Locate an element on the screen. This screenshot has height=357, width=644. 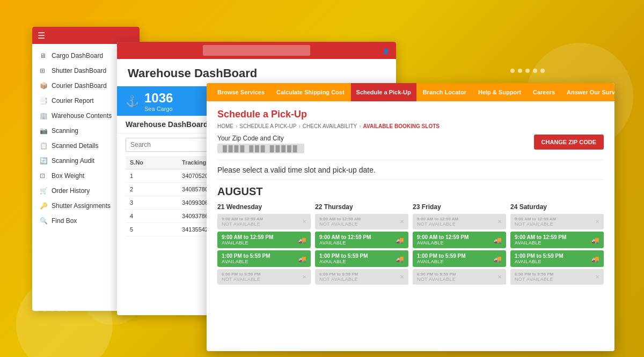
time-slot-2-2: 1:00 PM to 5:59 PM AVAILABLE 🚚 is located at coordinates (459, 258).